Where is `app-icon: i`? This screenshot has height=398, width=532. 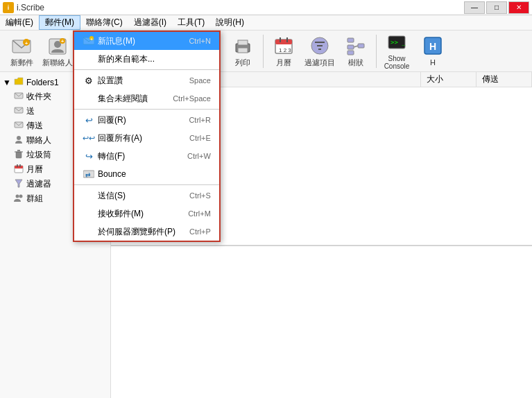
app-icon: i is located at coordinates (8, 8).